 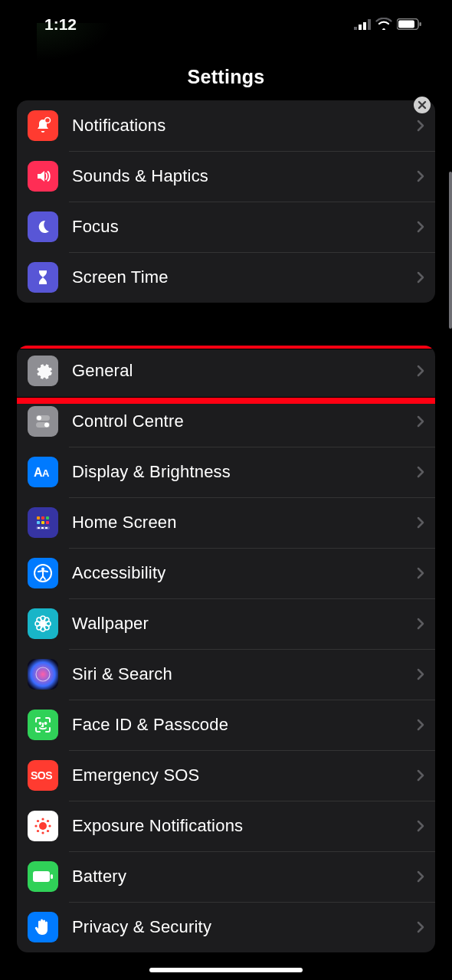 I want to click on moon-icon, so click(x=43, y=227).